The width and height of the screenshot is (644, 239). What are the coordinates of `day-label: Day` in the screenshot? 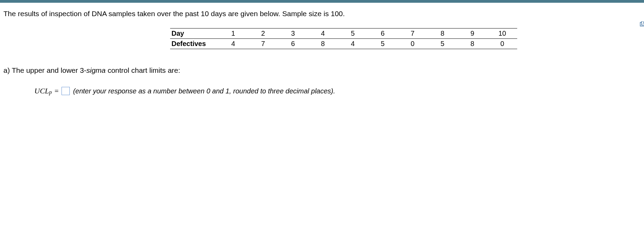 It's located at (194, 34).